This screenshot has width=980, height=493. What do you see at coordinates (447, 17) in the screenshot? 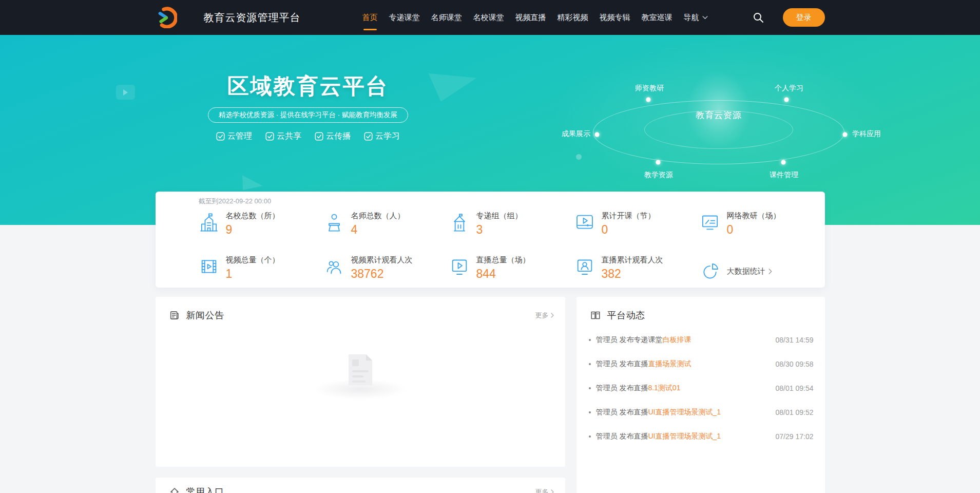
I see `nav-item-teacher-class: 名师课堂` at bounding box center [447, 17].